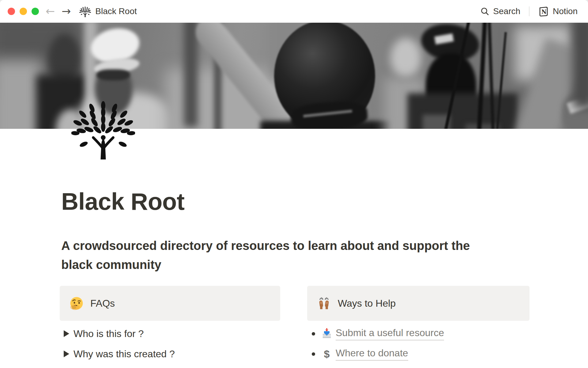 The image size is (588, 368). I want to click on column-ways-to-help: Ways to Help Submit a useful resource $ …, so click(418, 324).